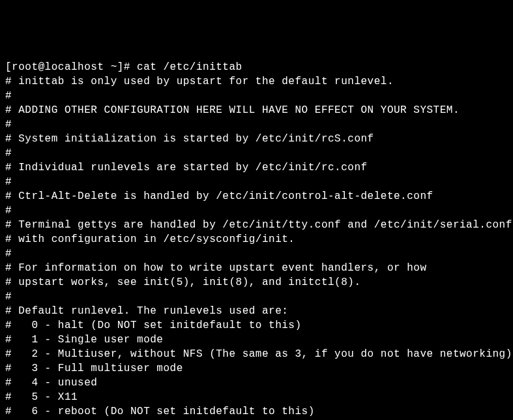 This screenshot has width=513, height=420. I want to click on output-line: # Individual runlevels are started by /e…, so click(257, 168).